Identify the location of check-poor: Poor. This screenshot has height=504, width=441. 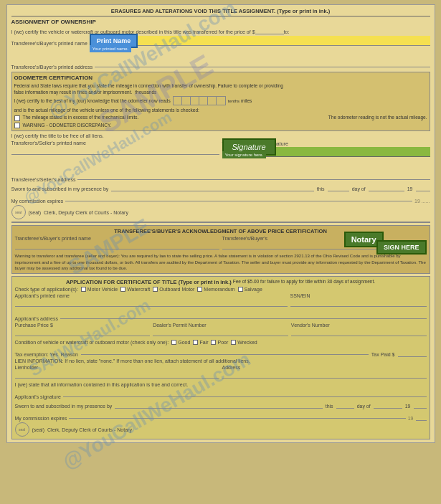
(219, 343).